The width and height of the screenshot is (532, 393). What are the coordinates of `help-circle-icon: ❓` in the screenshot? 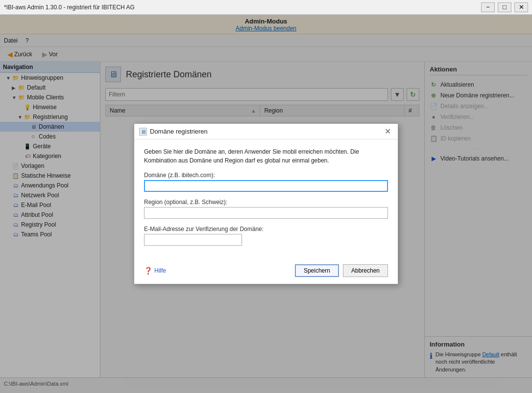 It's located at (148, 271).